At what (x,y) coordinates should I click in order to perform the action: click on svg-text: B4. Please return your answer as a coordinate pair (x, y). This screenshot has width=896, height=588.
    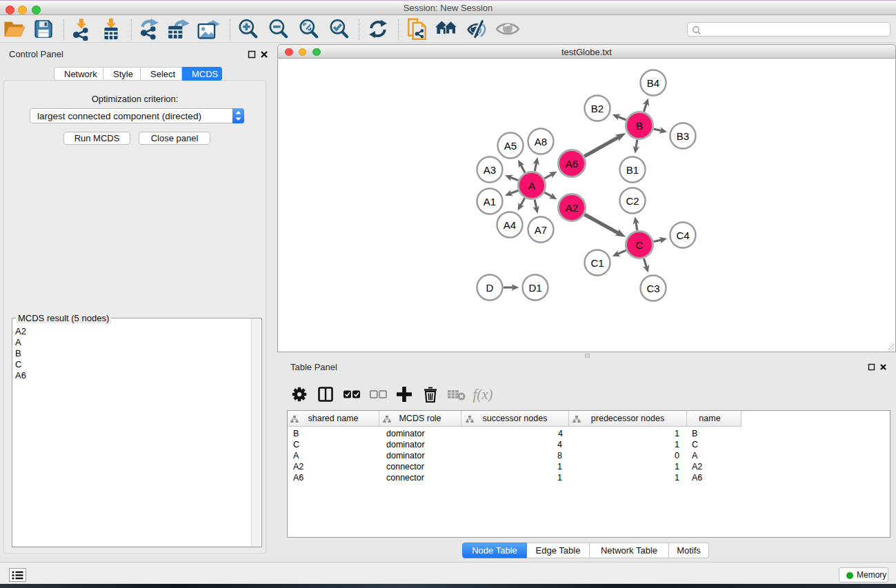
    Looking at the image, I should click on (653, 83).